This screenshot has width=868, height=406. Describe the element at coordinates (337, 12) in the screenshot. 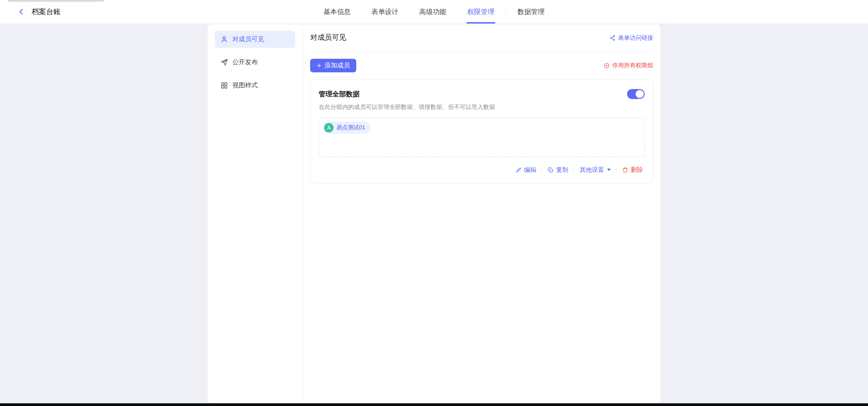

I see `tab-basic-info: 基本信息` at that location.